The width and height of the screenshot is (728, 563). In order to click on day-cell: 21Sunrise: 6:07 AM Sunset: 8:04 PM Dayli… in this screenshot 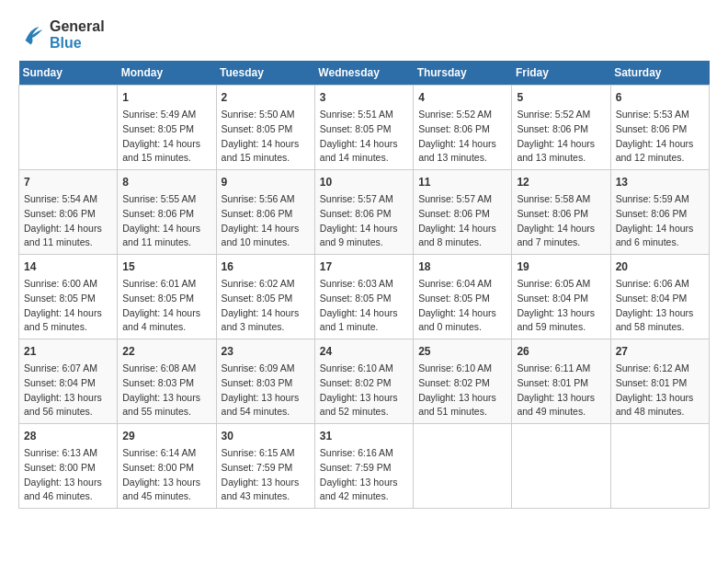, I will do `click(68, 382)`.